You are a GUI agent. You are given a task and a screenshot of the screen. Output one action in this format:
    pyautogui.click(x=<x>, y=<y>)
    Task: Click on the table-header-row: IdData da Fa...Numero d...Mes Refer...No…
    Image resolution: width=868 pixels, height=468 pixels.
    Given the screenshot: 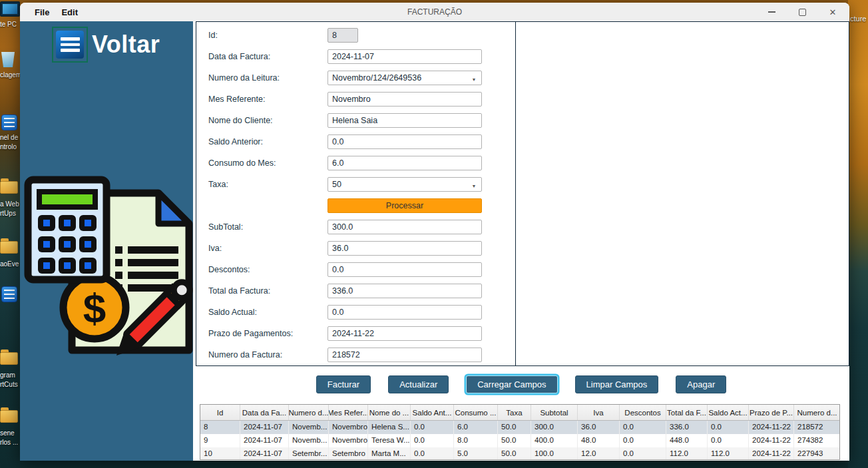 What is the action you would take?
    pyautogui.click(x=520, y=413)
    